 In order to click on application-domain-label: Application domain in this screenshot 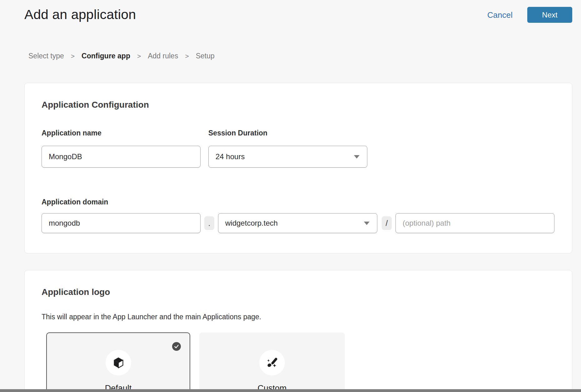, I will do `click(75, 202)`.